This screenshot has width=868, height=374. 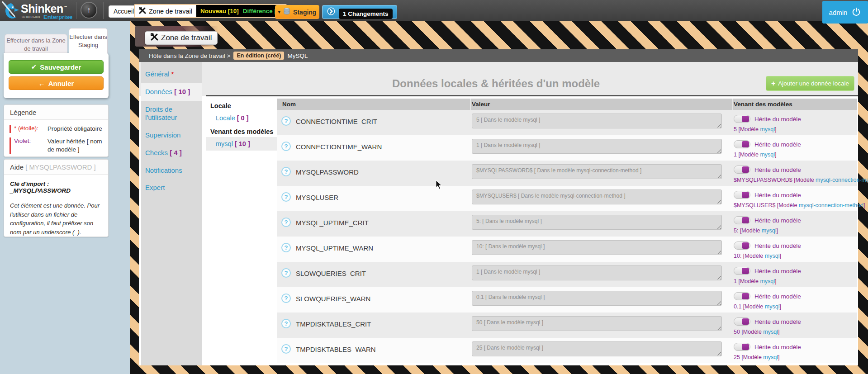 I want to click on subnav-item-mysql: mysql [ 10 ], so click(x=242, y=144).